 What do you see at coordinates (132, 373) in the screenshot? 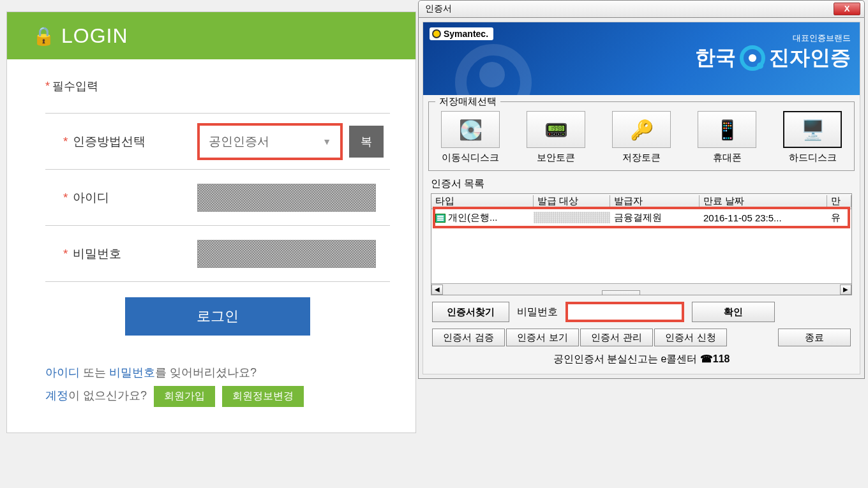
I see `forgot-pw-link: 비밀번호` at bounding box center [132, 373].